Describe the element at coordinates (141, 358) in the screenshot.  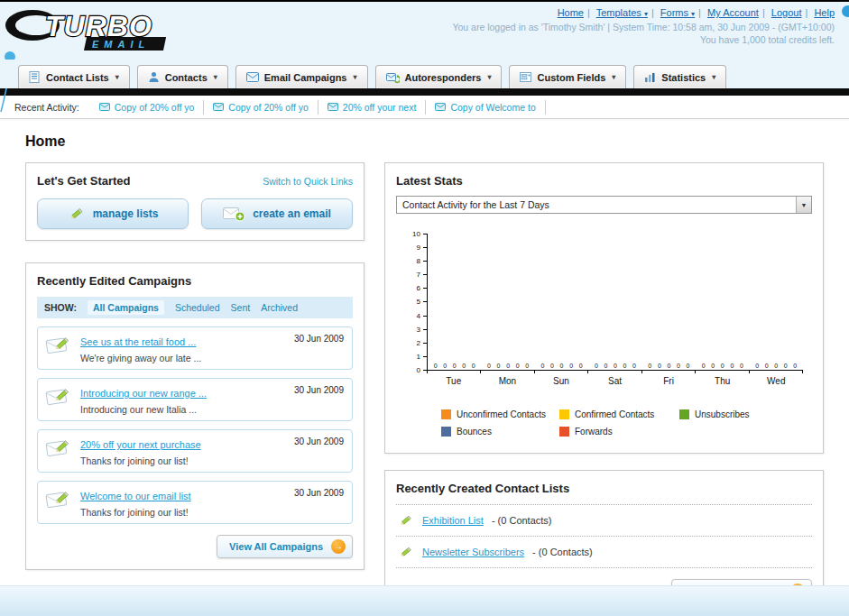
I see `campaign-subtitle: We're giving away our late ...` at that location.